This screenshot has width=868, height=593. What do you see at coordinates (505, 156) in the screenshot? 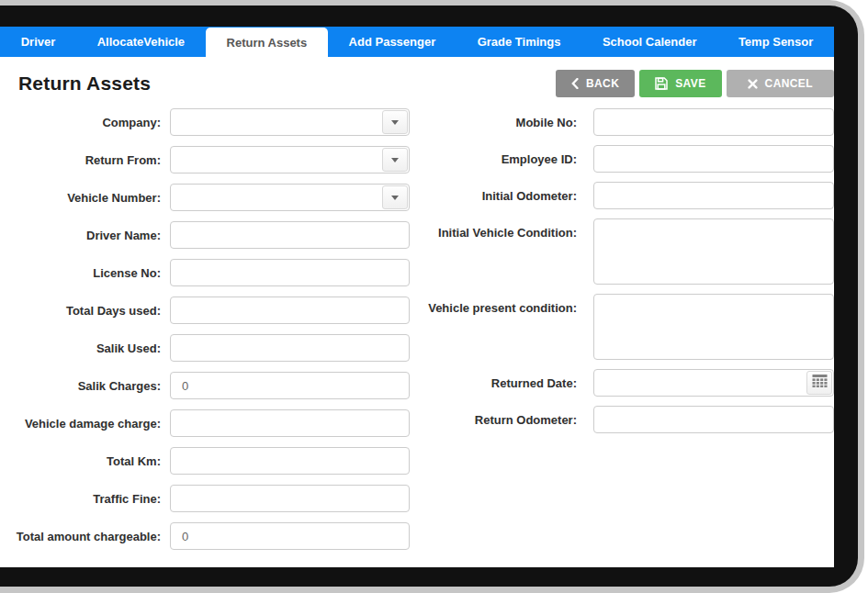
I see `employee-id-label: Employee ID:` at bounding box center [505, 156].